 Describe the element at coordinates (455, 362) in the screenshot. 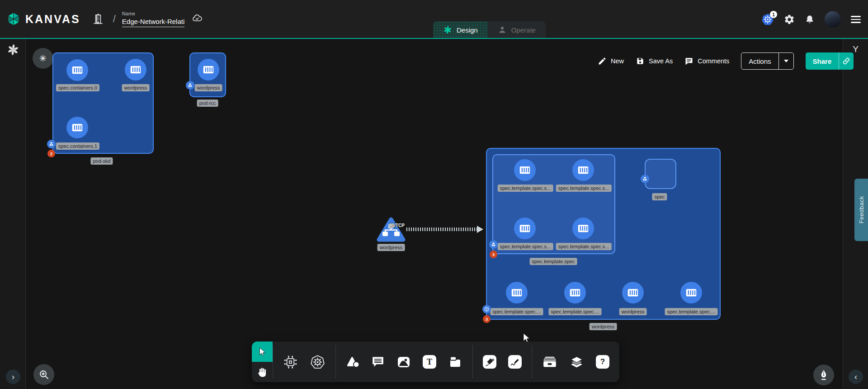

I see `note-tool-button` at that location.